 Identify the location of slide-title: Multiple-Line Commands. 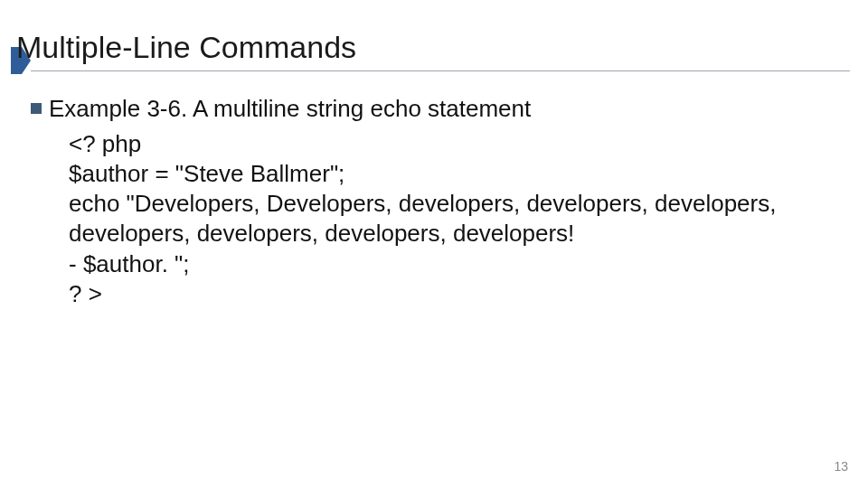
(186, 47).